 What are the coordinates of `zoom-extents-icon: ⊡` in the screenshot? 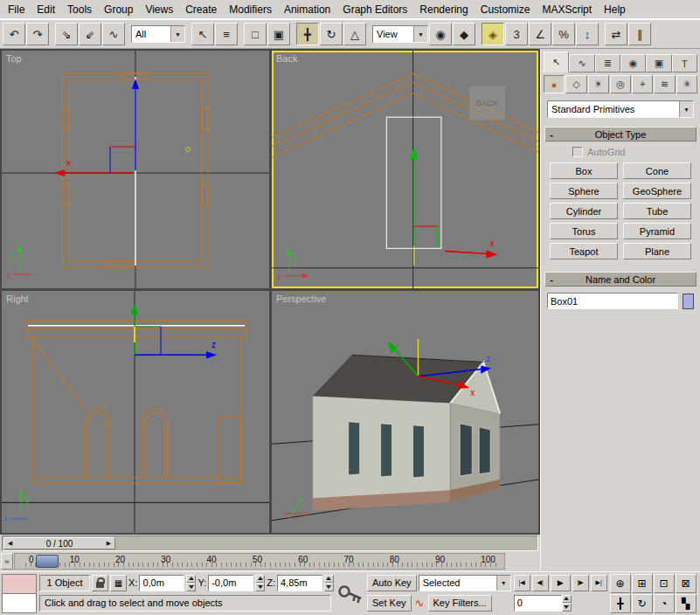 It's located at (664, 584).